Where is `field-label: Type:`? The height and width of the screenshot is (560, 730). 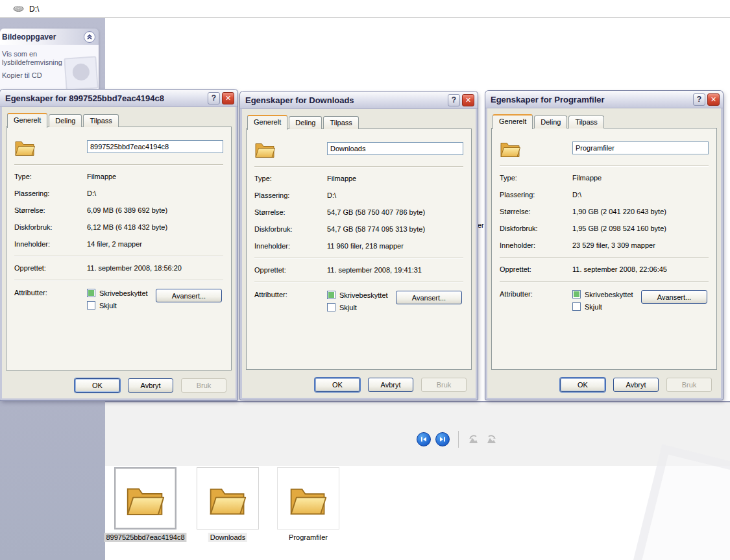
field-label: Type: is located at coordinates (291, 178).